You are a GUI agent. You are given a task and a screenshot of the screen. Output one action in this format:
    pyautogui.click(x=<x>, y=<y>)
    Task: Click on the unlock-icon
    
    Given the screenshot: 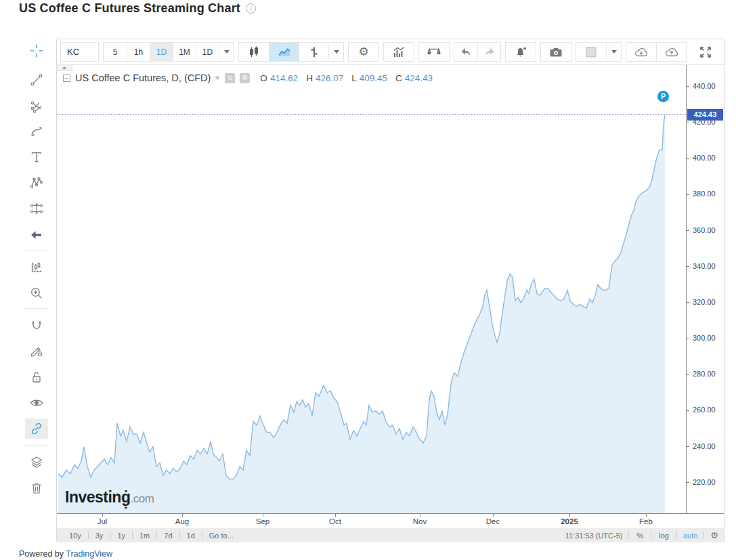 What is the action you would take?
    pyautogui.click(x=37, y=377)
    